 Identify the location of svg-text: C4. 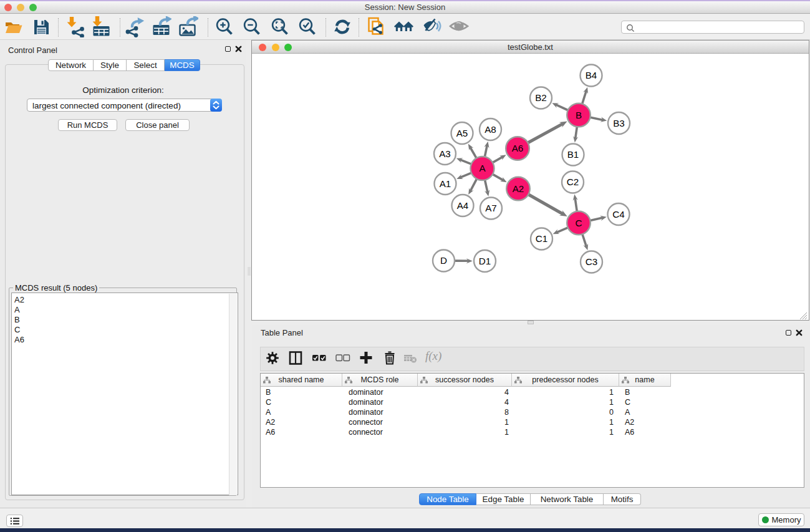
(619, 215).